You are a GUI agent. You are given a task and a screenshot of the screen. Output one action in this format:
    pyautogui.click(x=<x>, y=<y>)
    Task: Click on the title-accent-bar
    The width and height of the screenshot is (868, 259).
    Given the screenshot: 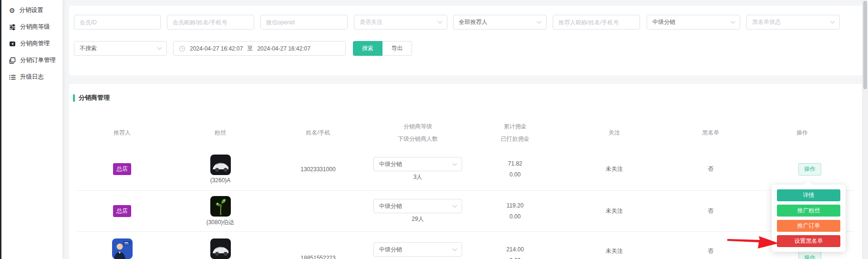 What is the action you would take?
    pyautogui.click(x=74, y=98)
    